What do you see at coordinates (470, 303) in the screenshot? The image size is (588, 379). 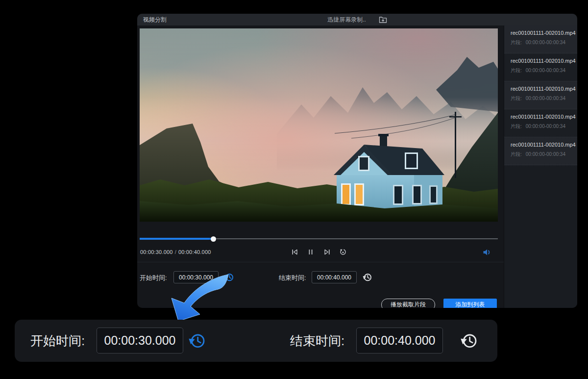 I see `add-to-list-button: 添加到列表` at bounding box center [470, 303].